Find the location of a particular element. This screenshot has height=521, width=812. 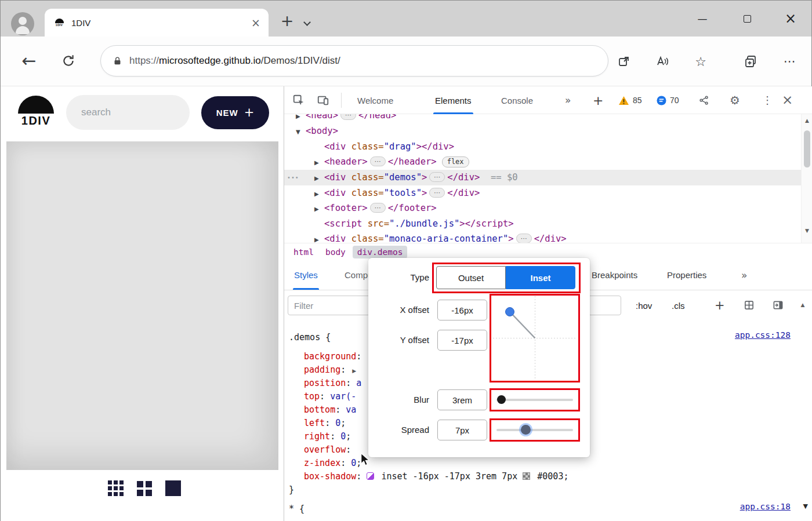

dom-node: ▼<body> is located at coordinates (543, 131).